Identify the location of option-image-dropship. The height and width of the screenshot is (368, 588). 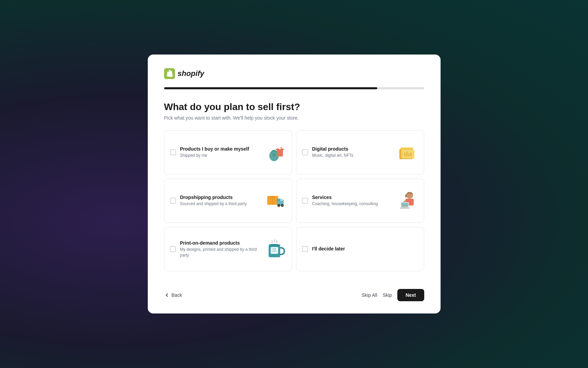
(275, 201).